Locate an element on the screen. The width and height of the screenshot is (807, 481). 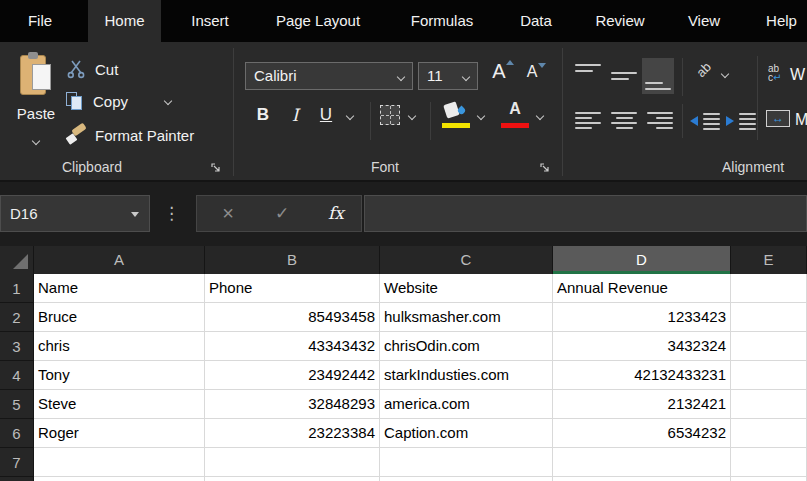
font-color-button: A is located at coordinates (515, 109).